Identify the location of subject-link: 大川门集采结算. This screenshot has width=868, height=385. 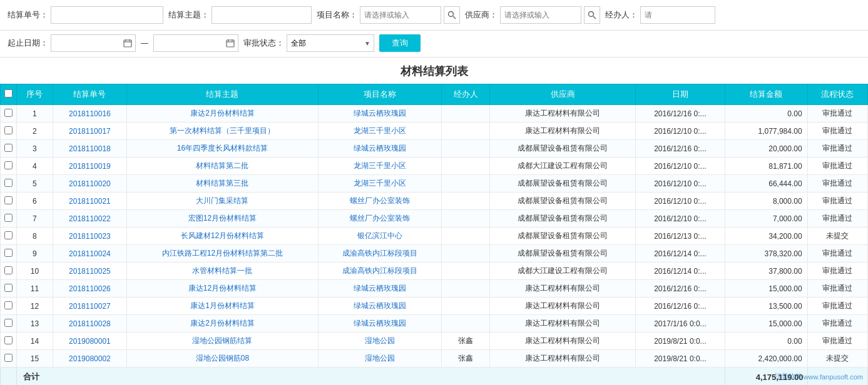
(222, 201).